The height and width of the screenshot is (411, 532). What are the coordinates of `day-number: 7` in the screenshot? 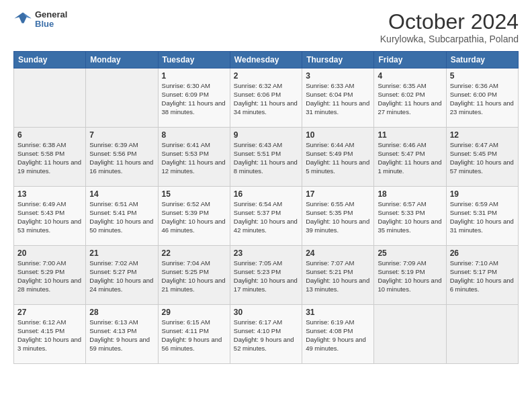 It's located at (122, 135).